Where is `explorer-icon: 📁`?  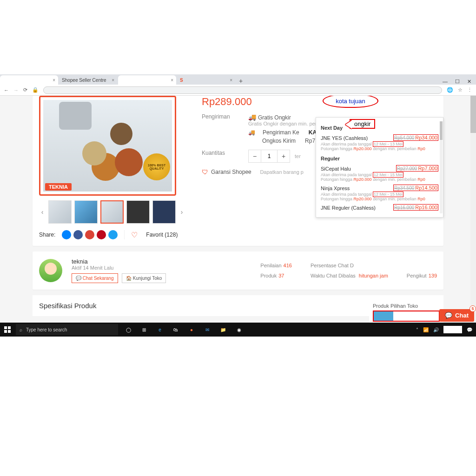
explorer-icon: 📁 is located at coordinates (223, 330).